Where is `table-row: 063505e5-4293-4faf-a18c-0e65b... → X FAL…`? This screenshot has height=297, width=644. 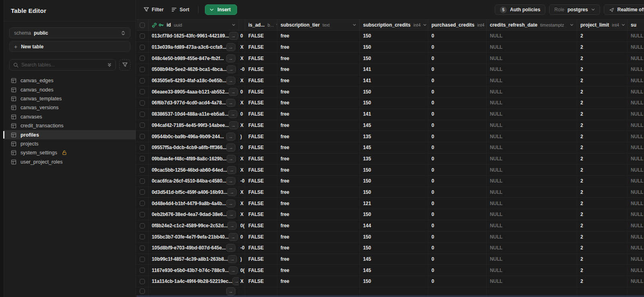
table-row: 063505e5-4293-4faf-a18c-0e65b... → X FAL… is located at coordinates (390, 81).